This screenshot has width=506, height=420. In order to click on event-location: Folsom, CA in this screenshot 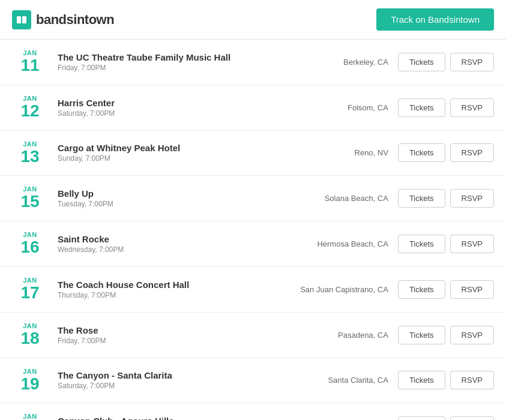, I will do `click(334, 108)`.